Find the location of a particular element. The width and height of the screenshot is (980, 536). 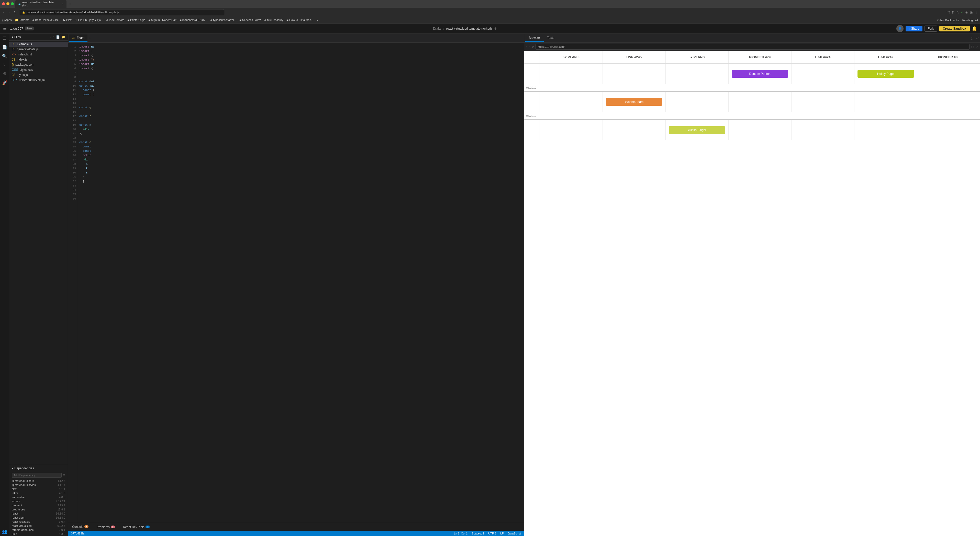

forward-button: › is located at coordinates (9, 12).